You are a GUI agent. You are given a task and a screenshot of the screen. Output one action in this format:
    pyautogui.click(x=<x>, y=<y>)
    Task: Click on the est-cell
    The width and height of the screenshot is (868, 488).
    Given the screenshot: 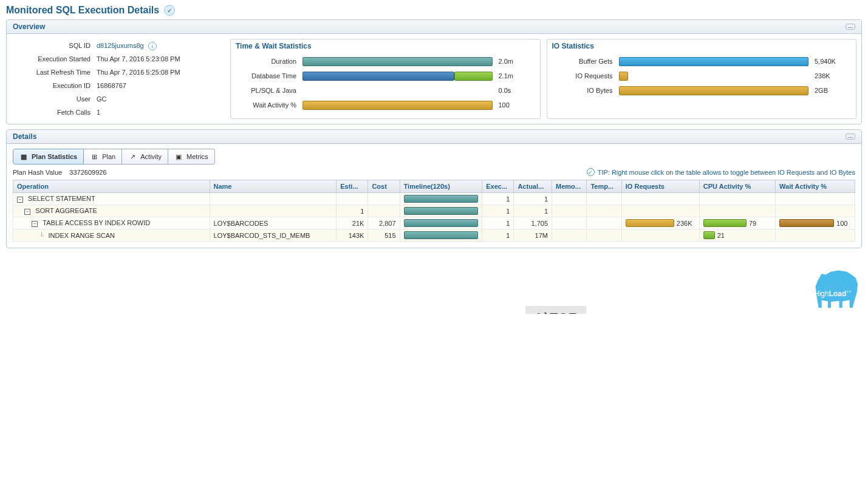 What is the action you would take?
    pyautogui.click(x=352, y=199)
    